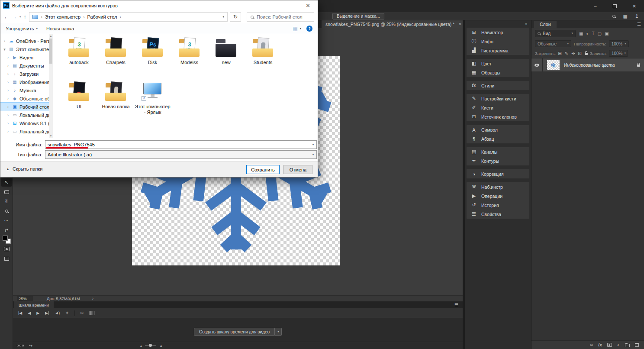 Image resolution: width=644 pixels, height=349 pixels. Describe the element at coordinates (152, 101) in the screenshot. I see `file-item-8: ↗Этот компьютер - Ярлык` at that location.